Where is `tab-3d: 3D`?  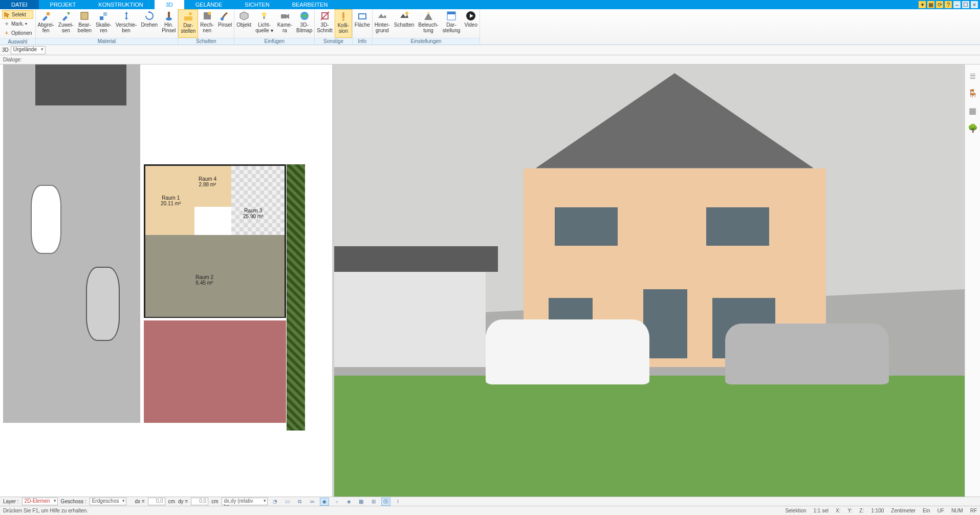 tab-3d: 3D is located at coordinates (169, 5).